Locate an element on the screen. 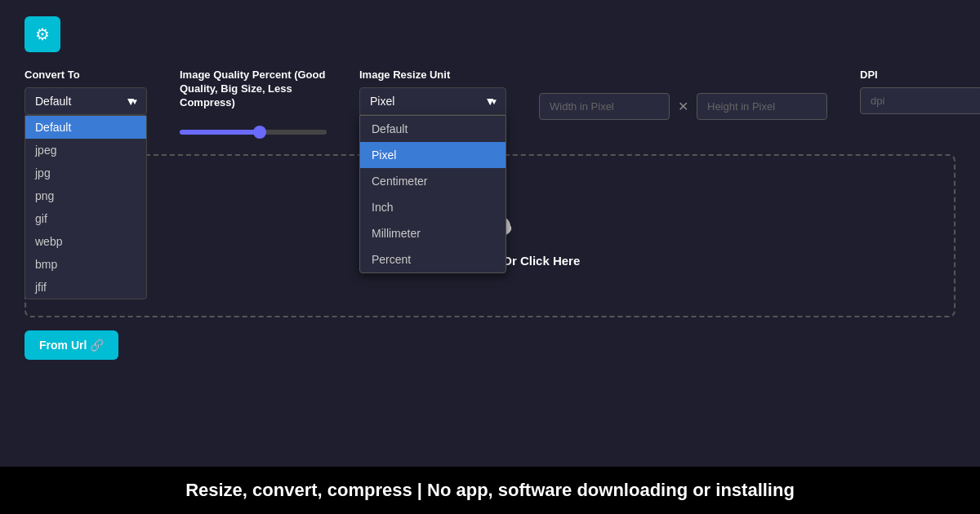  gear-button: ⚙ is located at coordinates (42, 34).